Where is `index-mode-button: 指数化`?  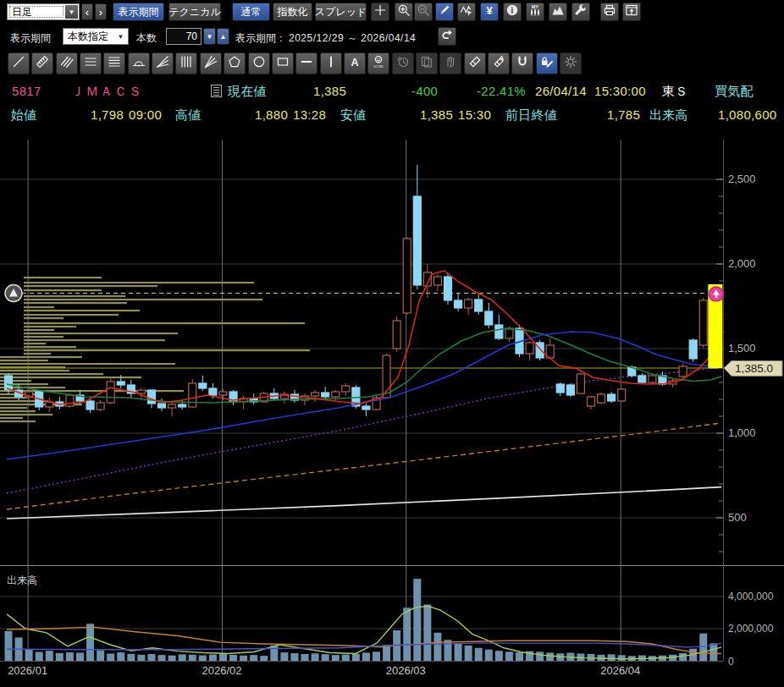
index-mode-button: 指数化 is located at coordinates (293, 12).